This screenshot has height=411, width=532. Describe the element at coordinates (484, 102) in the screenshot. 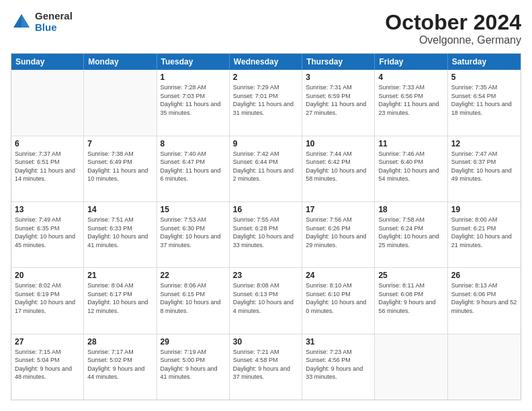

I see `calendar-cell: 5Sunrise: 7:35 AM Sunset: 6:54 PM Daylig…` at that location.